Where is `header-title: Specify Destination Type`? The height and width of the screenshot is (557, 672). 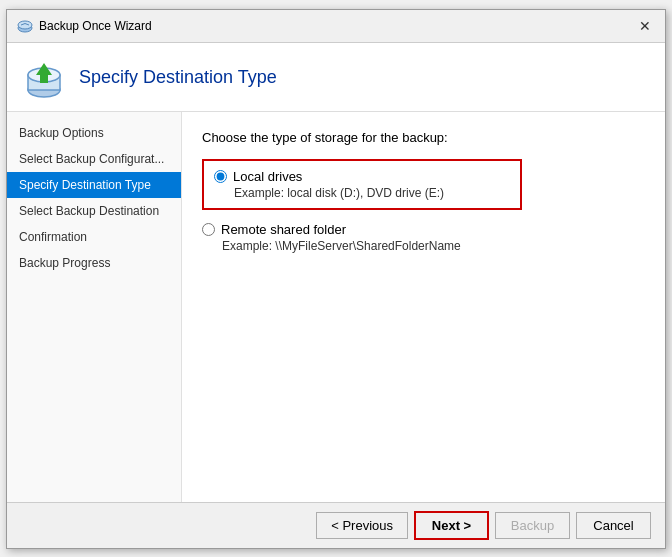 header-title: Specify Destination Type is located at coordinates (178, 78).